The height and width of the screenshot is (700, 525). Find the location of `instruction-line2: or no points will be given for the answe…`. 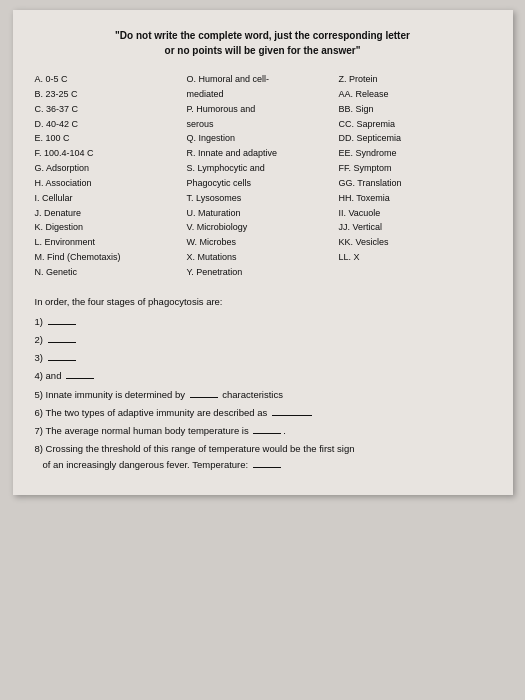

instruction-line2: or no points will be given for the answe… is located at coordinates (263, 50).